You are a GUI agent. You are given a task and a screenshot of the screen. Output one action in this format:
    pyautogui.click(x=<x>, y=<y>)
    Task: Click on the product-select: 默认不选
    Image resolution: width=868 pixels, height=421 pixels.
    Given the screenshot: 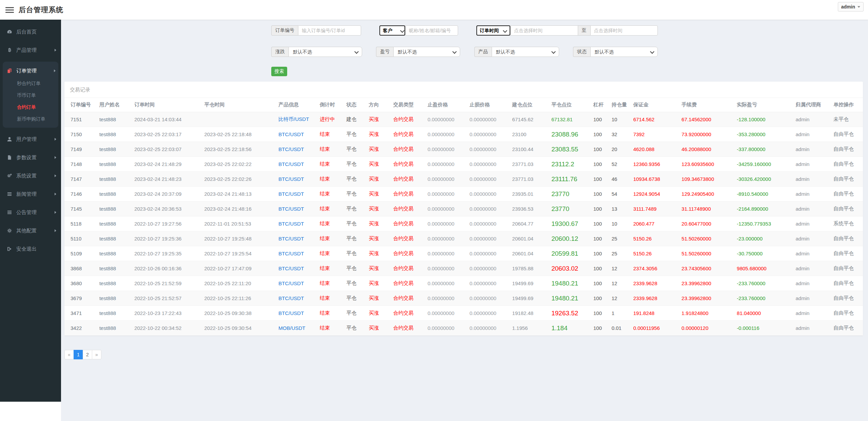 What is the action you would take?
    pyautogui.click(x=526, y=52)
    